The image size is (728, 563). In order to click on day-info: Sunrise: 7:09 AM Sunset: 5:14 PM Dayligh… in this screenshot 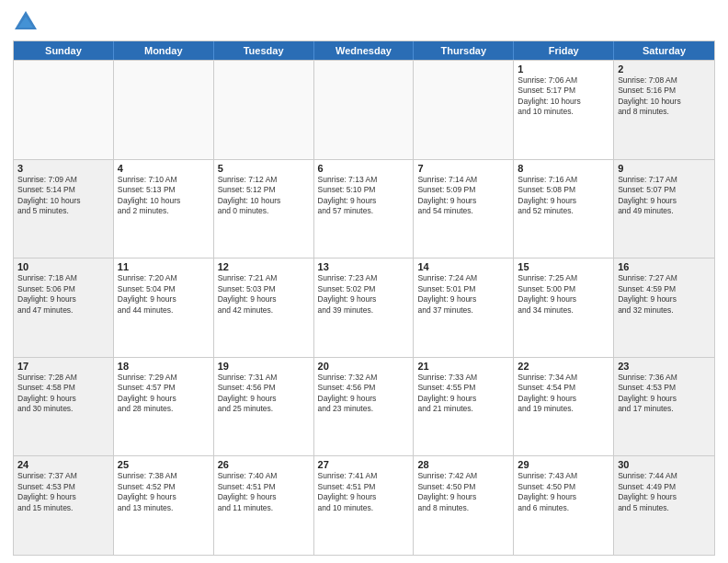, I will do `click(63, 196)`.